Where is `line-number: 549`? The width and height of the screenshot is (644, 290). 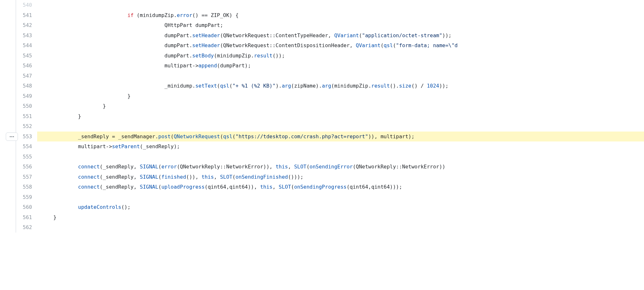
line-number: 549 is located at coordinates (16, 96).